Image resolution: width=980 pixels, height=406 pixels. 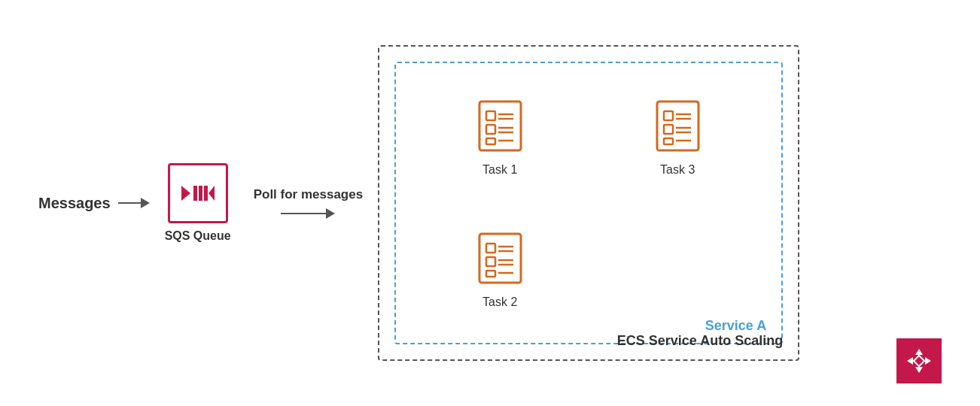 What do you see at coordinates (129, 203) in the screenshot?
I see `arrow-line-segment` at bounding box center [129, 203].